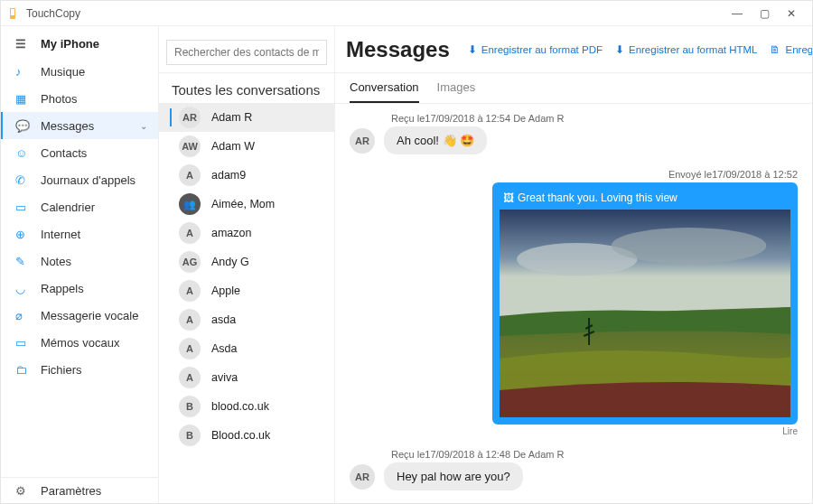  I want to click on tab-conversation: Conversation, so click(385, 92).